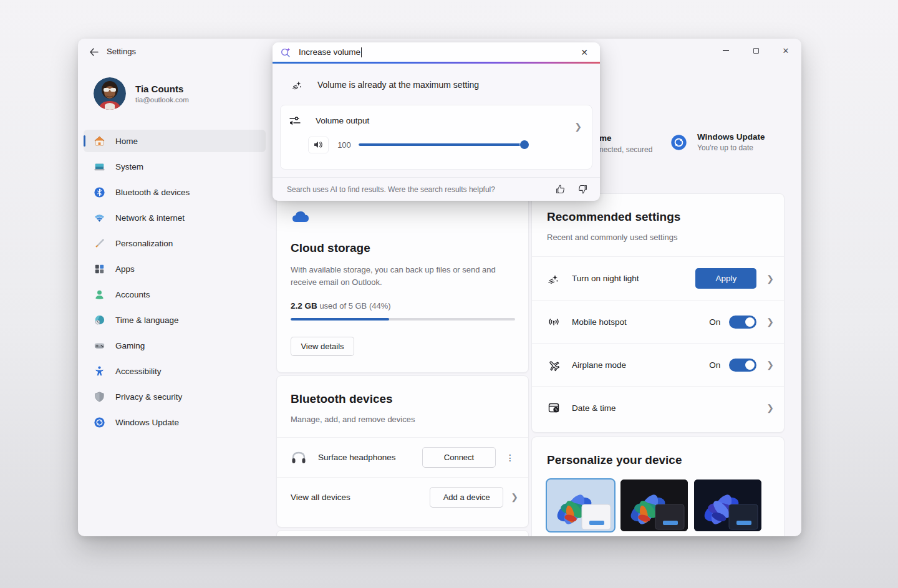 The width and height of the screenshot is (898, 588). Describe the element at coordinates (403, 496) in the screenshot. I see `view-all-devices-row: View all devices Add a device ❯` at that location.